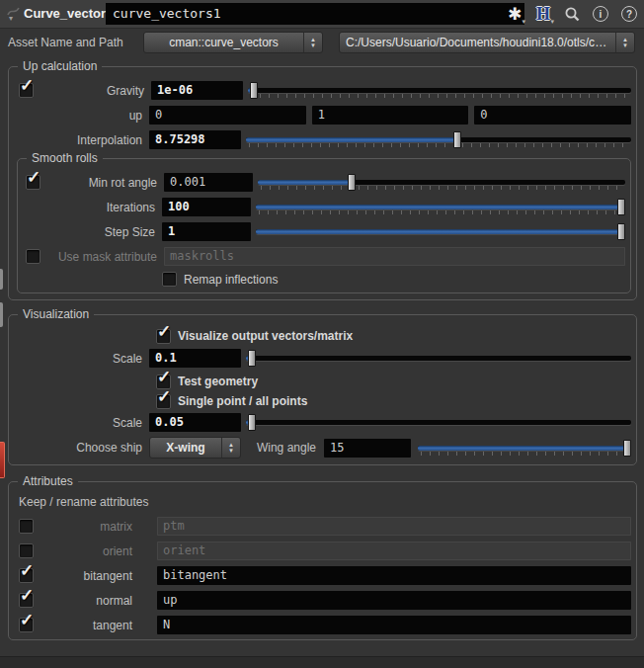  I want to click on remap-inflections-checkbox, so click(170, 279).